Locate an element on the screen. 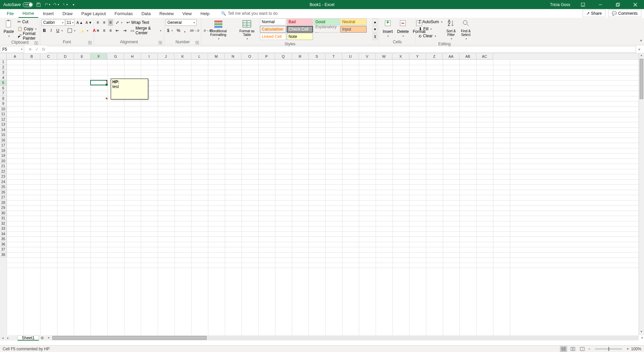 Image resolution: width=644 pixels, height=352 pixels. tab-draw: Draw is located at coordinates (67, 13).